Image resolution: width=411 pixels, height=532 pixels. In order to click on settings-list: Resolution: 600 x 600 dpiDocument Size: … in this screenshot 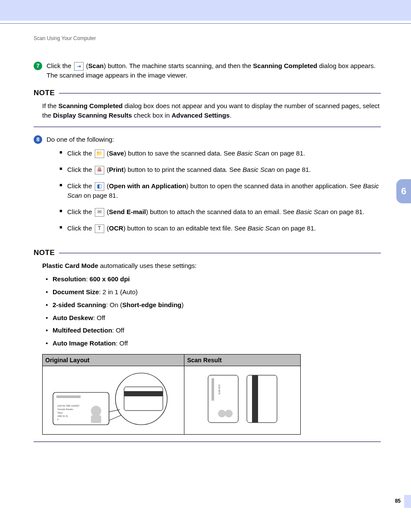, I will do `click(212, 311)`.